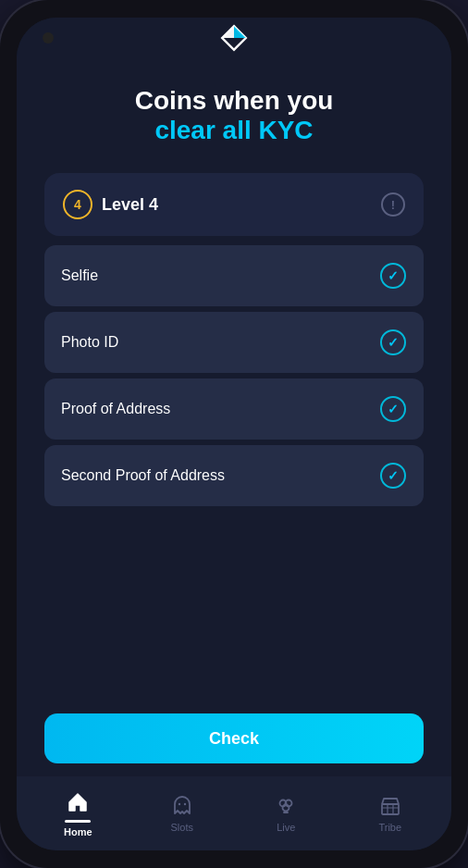 This screenshot has width=468, height=868. Describe the element at coordinates (48, 38) in the screenshot. I see `camera` at that location.